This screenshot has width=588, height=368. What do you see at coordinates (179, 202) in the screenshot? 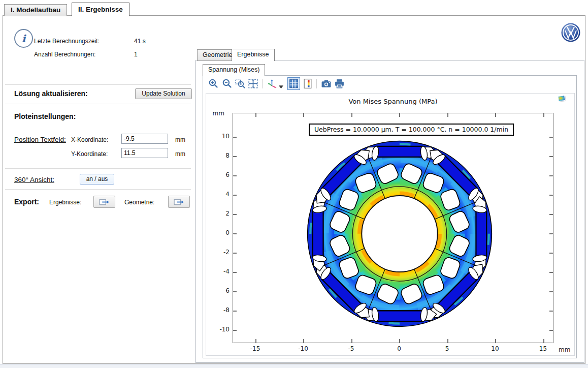
I see `export-icon` at bounding box center [179, 202].